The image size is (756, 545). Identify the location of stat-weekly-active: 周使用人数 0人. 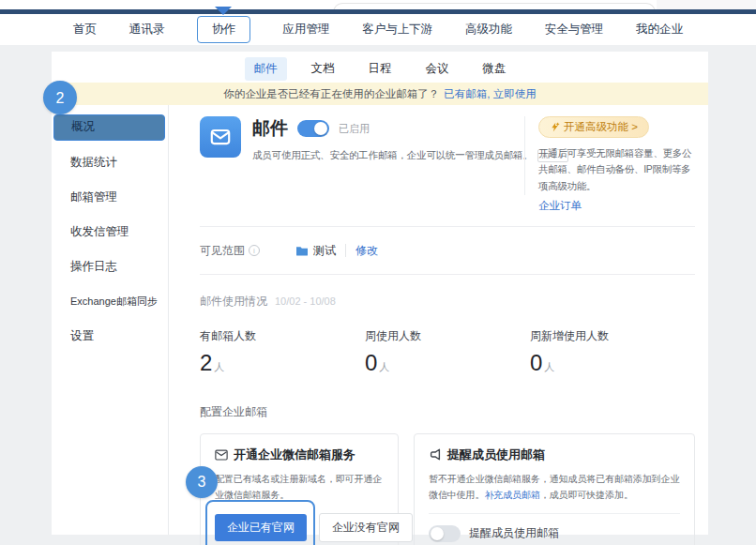
(447, 353).